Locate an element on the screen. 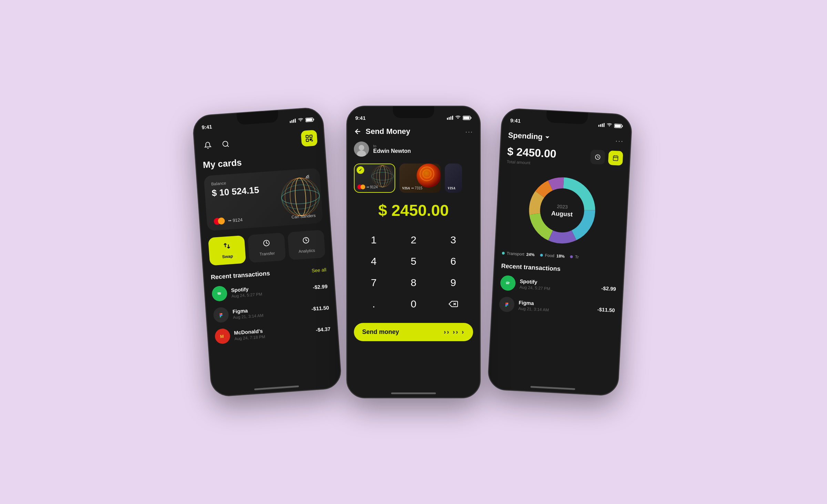  card-7315: VISA •• 7315 is located at coordinates (420, 178).